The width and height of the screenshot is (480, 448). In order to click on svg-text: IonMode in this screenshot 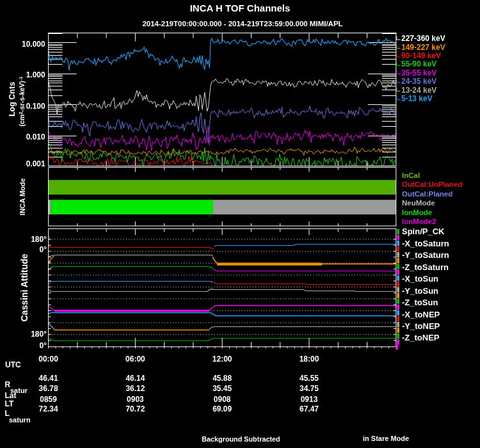, I will do `click(417, 212)`.